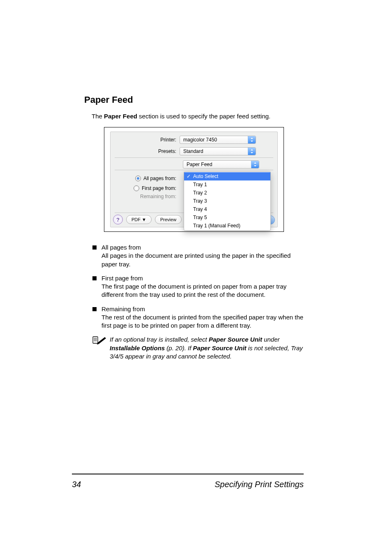 The height and width of the screenshot is (555, 392). I want to click on section-popup: Paper Feed, so click(221, 164).